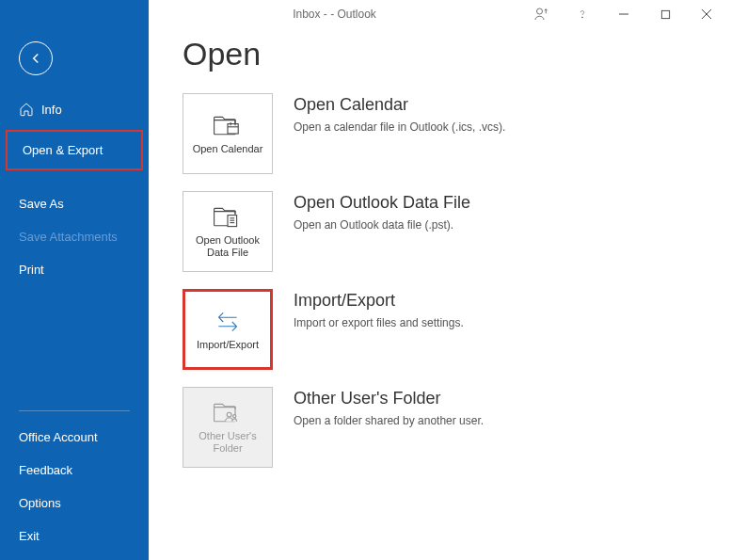 The width and height of the screenshot is (731, 560). What do you see at coordinates (382, 225) in the screenshot?
I see `option-open-data-file-desc: Open an Outlook data file (.pst).` at bounding box center [382, 225].